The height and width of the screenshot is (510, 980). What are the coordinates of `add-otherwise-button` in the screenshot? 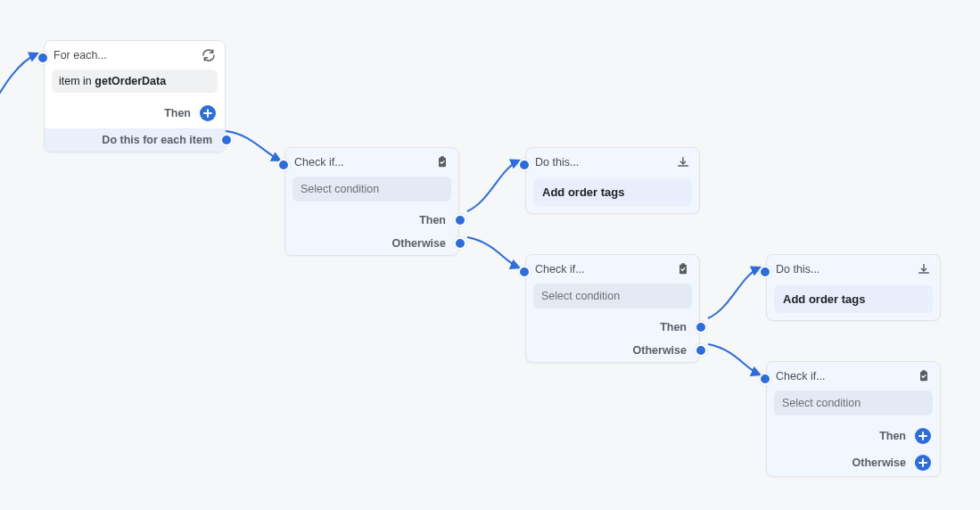 It's located at (923, 463).